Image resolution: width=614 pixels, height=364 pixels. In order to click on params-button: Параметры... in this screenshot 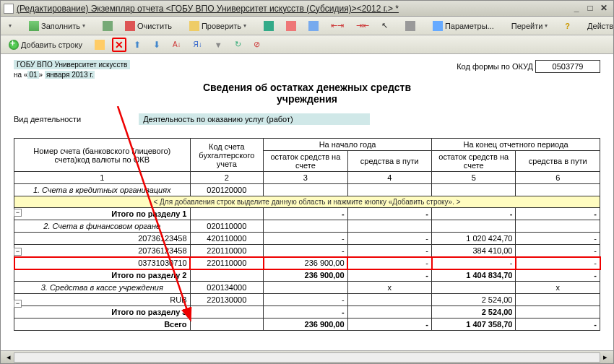, I will do `click(464, 26)`.